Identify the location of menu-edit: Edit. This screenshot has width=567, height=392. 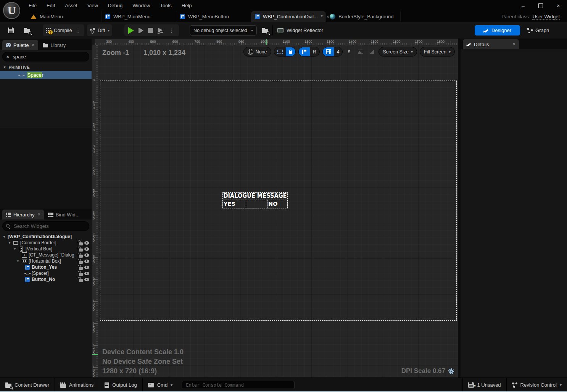
(51, 5).